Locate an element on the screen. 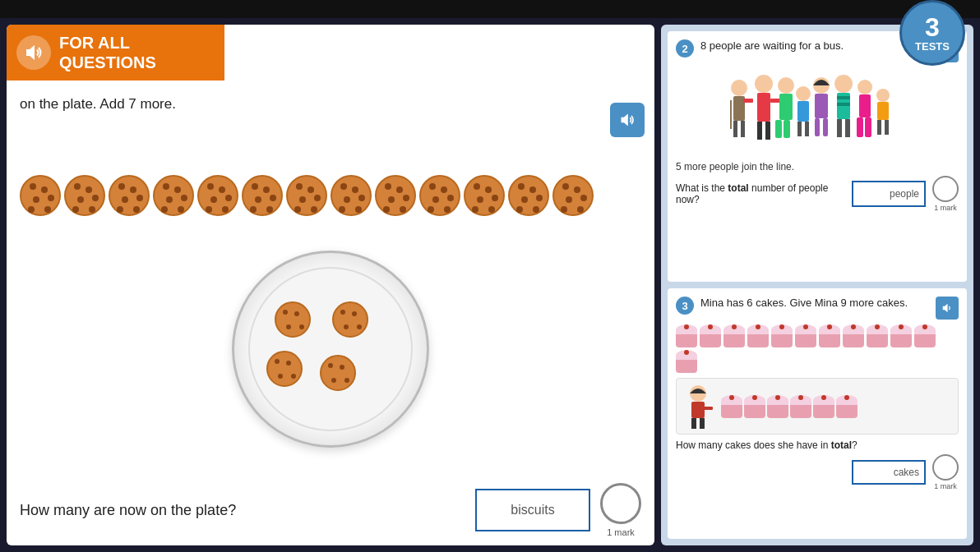 The width and height of the screenshot is (980, 552). banner-line2: QUESTIONS is located at coordinates (108, 62).